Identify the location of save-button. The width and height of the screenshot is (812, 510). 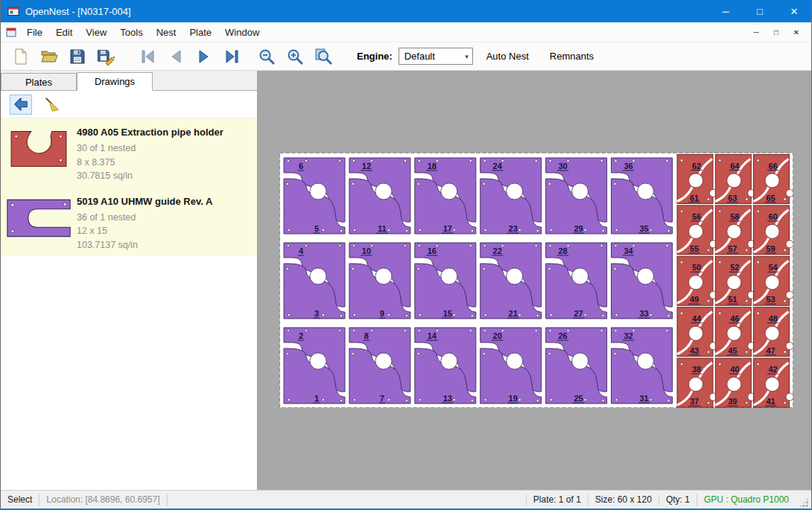
(77, 57).